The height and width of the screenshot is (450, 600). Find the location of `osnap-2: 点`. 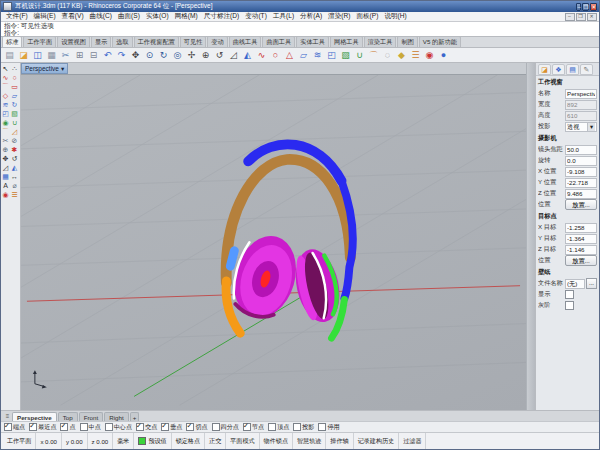

osnap-2: 点 is located at coordinates (68, 428).